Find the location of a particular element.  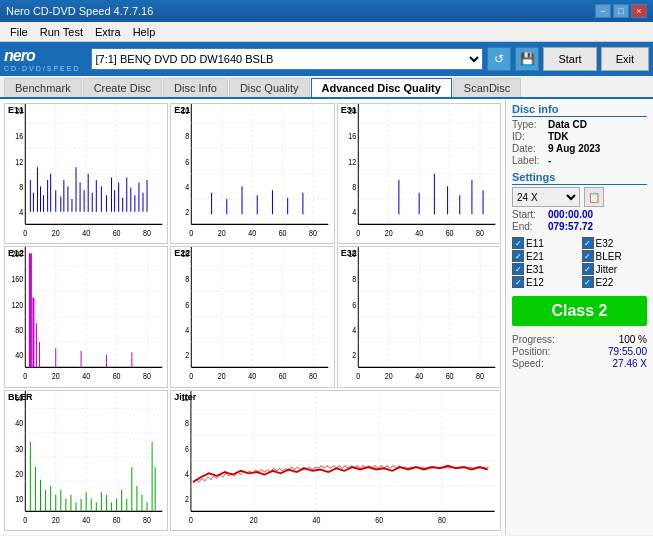

close-button: × is located at coordinates (639, 11).